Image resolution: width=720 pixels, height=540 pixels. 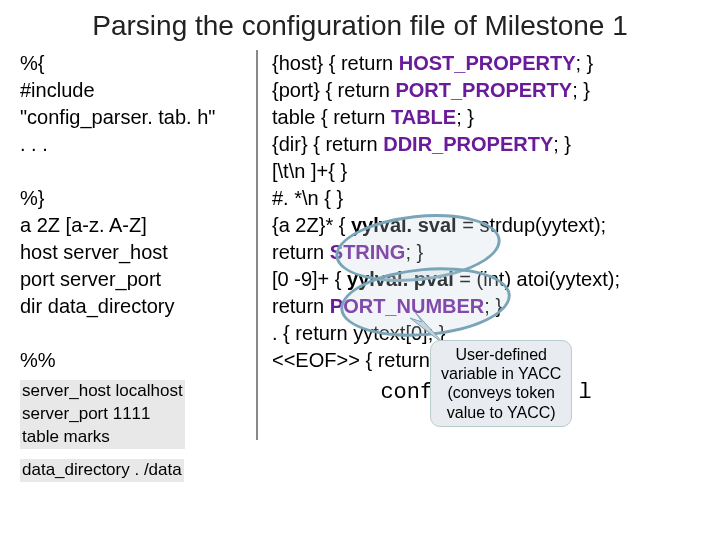 I want to click on code-line: {host} { return HOST_PROPERTY; }, so click(x=486, y=64).